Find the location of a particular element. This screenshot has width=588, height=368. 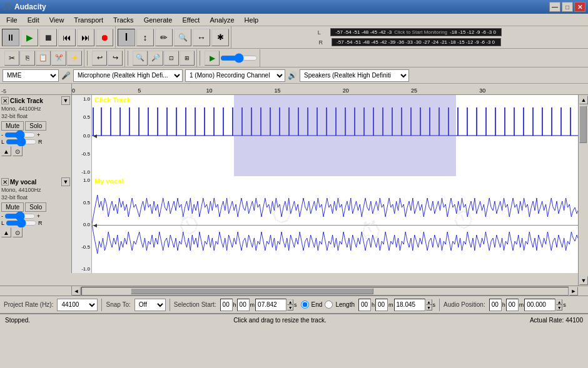

redo-button: ↪ is located at coordinates (115, 58).